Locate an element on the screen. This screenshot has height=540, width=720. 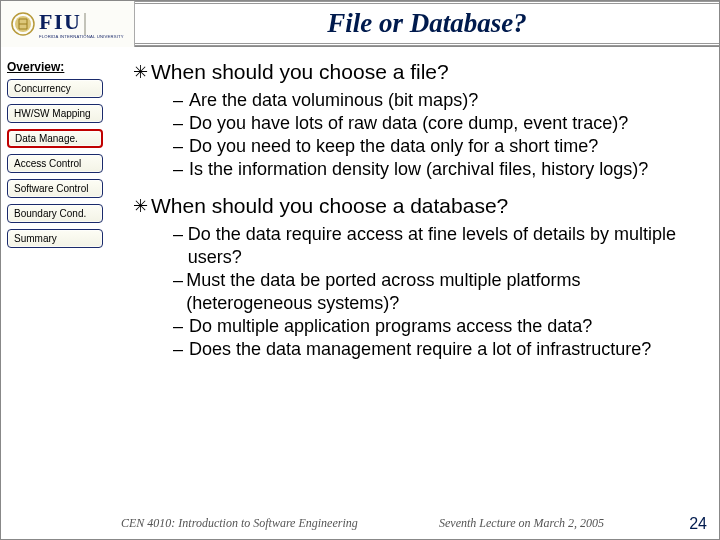
list-item: –Are the data voluminous (bit maps)? is located at coordinates (433, 100).